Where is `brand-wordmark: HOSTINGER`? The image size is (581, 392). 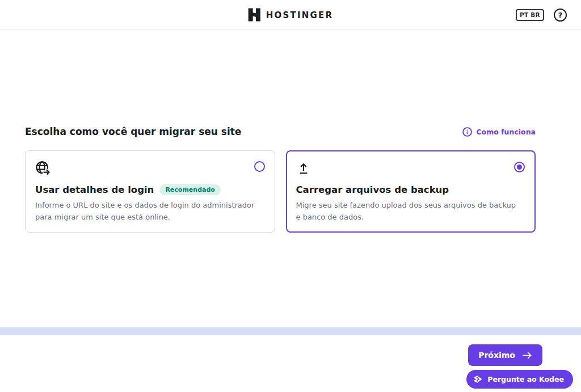
brand-wordmark: HOSTINGER is located at coordinates (300, 15).